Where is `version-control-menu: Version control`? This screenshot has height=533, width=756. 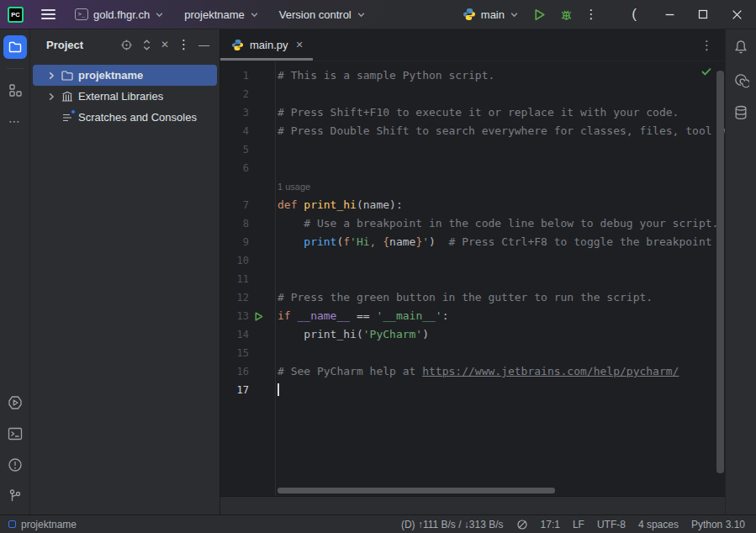
version-control-menu: Version control is located at coordinates (323, 15).